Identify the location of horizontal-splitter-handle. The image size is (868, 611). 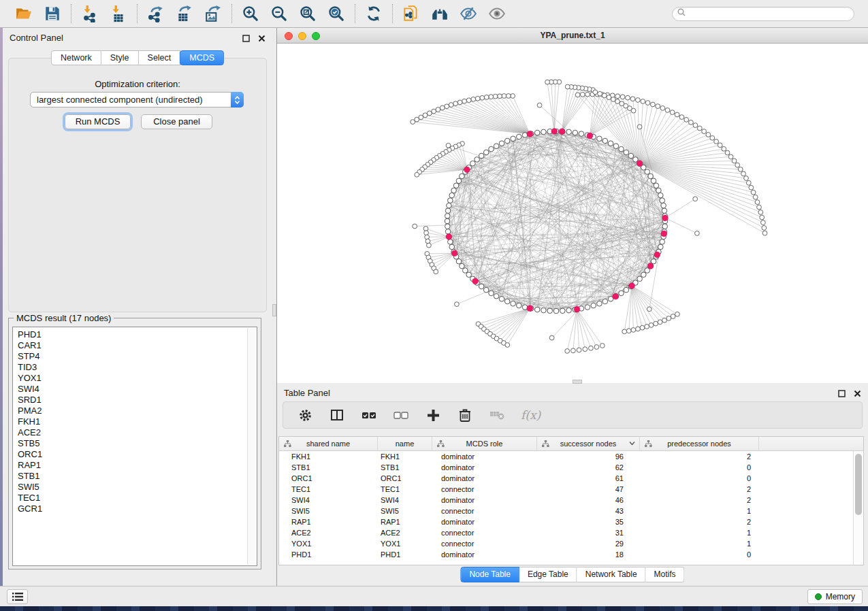
(577, 382).